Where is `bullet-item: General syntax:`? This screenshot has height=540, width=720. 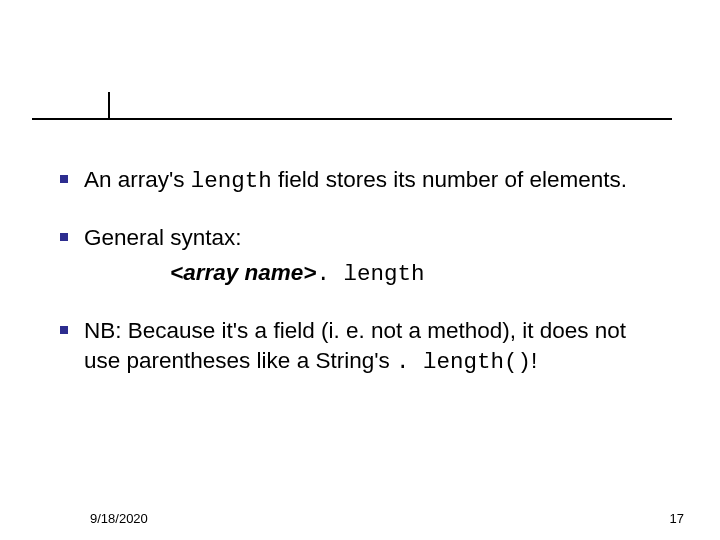 bullet-item: General syntax: is located at coordinates (360, 238).